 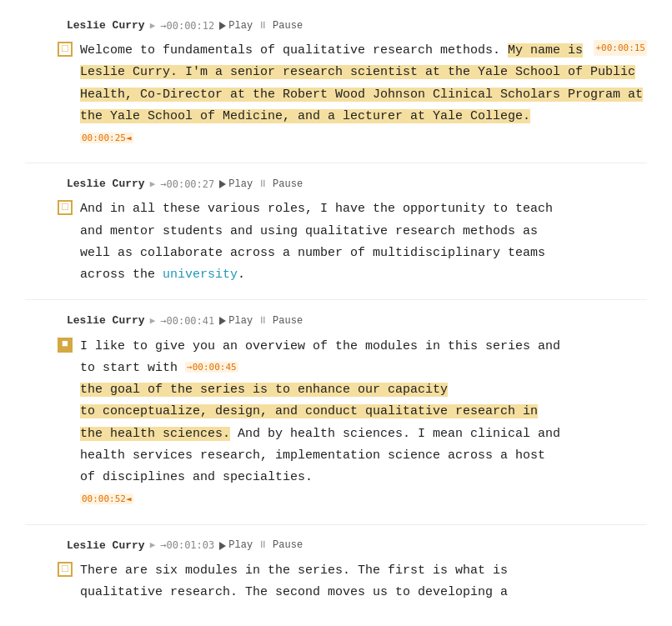 I want to click on segment-4: Leslie Curry ▶ →00:01:03 Play ⏸ Pause □ …, so click(x=336, y=572).